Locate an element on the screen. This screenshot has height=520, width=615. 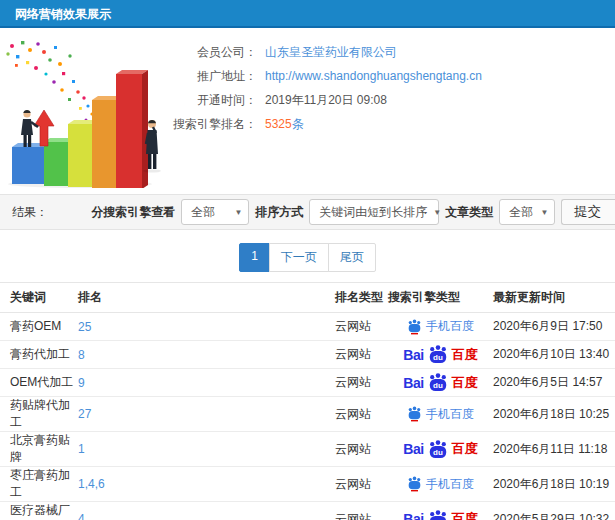
rank-link: 1,4,6 is located at coordinates (92, 484).